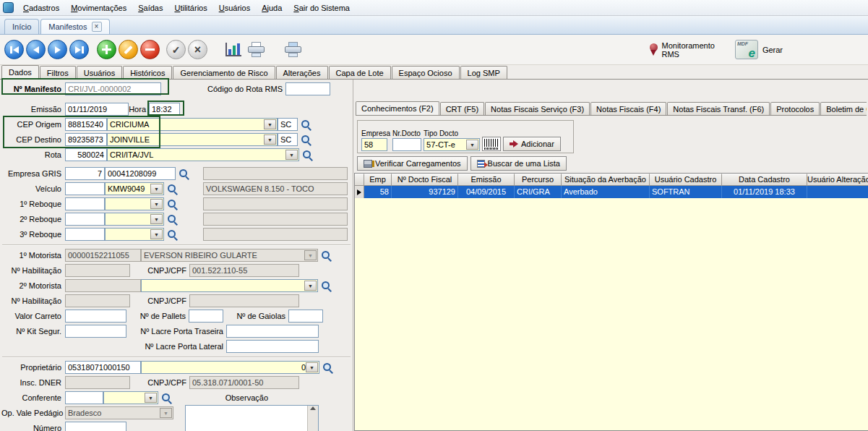 This screenshot has width=868, height=431. I want to click on observacao-scrollbar, so click(312, 418).